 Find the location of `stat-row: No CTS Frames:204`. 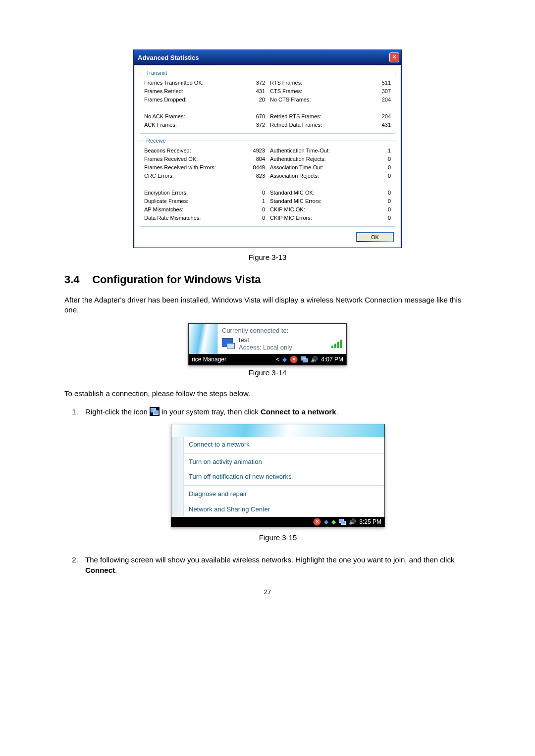

stat-row: No CTS Frames:204 is located at coordinates (330, 100).